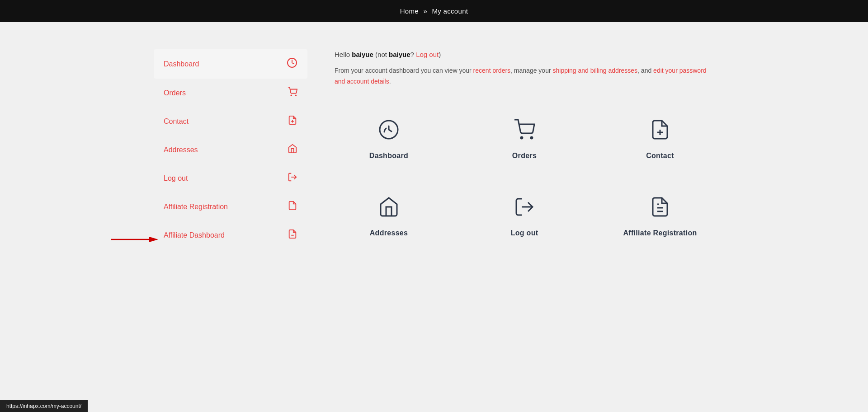 This screenshot has width=868, height=412. What do you see at coordinates (292, 235) in the screenshot?
I see `sidebar-icon-affiliate-dashboard` at bounding box center [292, 235].